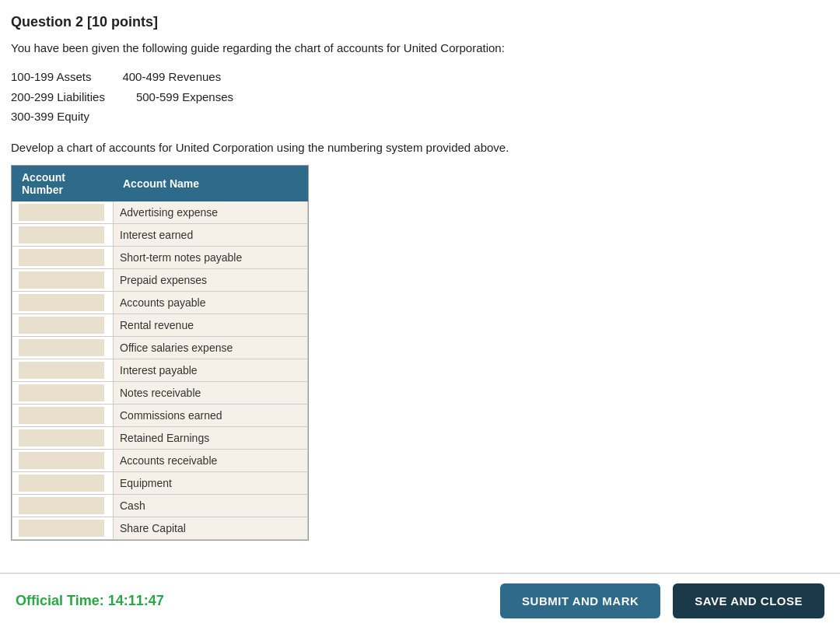 This screenshot has width=840, height=627. What do you see at coordinates (160, 415) in the screenshot?
I see `table-row: Commissions earned` at bounding box center [160, 415].